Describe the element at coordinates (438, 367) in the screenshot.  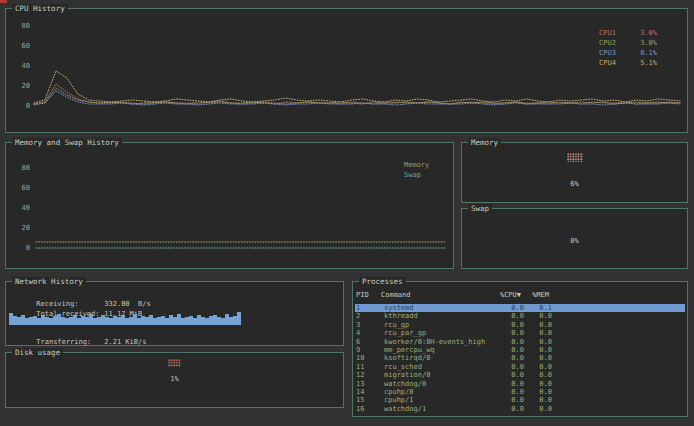
I see `process-command: rcu_sched` at that location.